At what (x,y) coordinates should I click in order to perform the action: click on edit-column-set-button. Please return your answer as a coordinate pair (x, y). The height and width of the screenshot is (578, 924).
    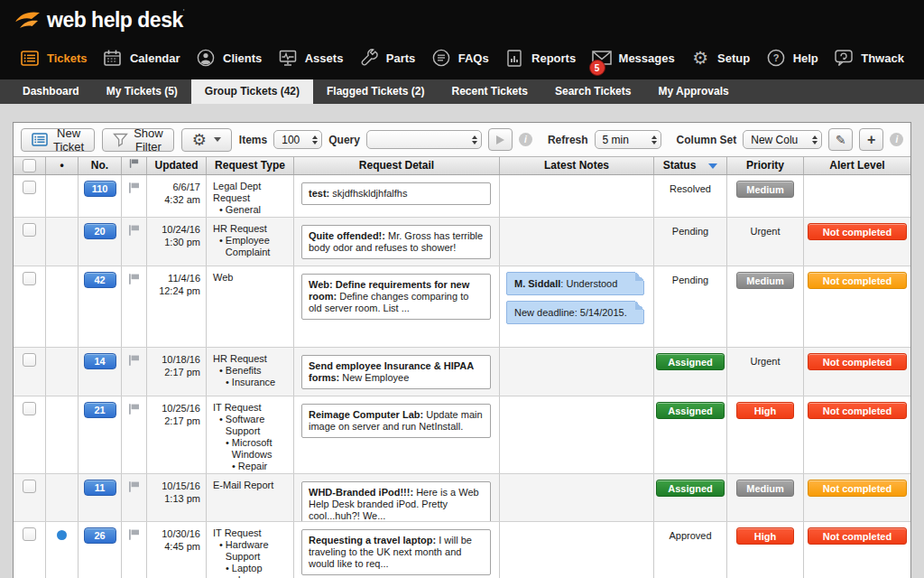
    Looking at the image, I should click on (841, 139).